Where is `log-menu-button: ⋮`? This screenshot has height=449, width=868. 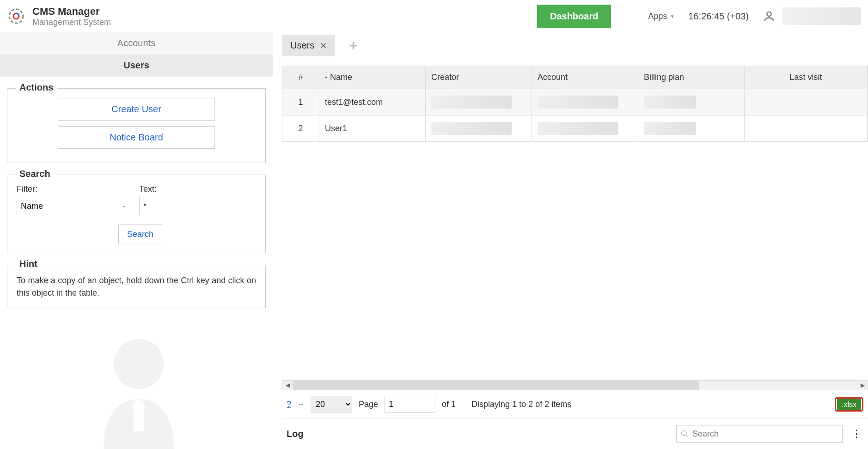 log-menu-button: ⋮ is located at coordinates (856, 434).